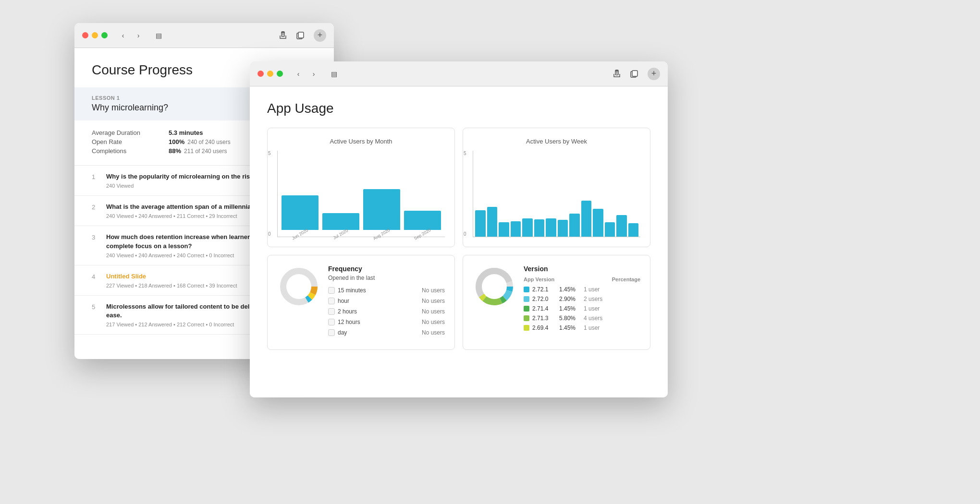  I want to click on frequency-donut, so click(299, 287).